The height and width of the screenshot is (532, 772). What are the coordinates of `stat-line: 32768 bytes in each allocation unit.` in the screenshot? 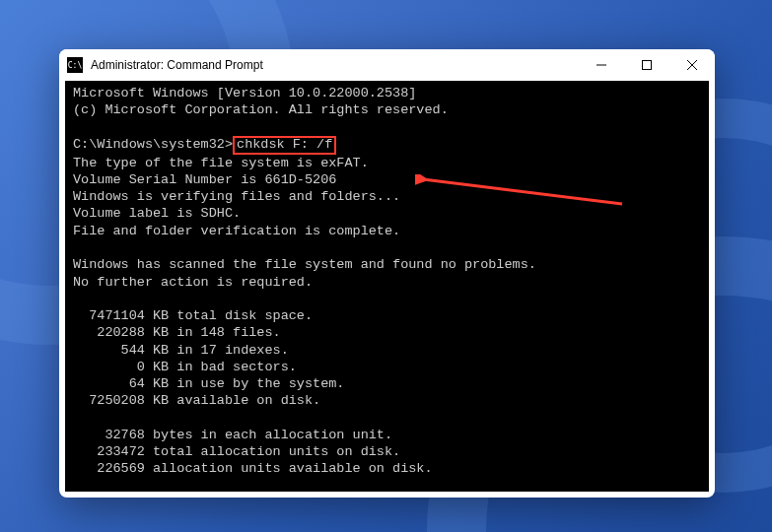 It's located at (233, 435).